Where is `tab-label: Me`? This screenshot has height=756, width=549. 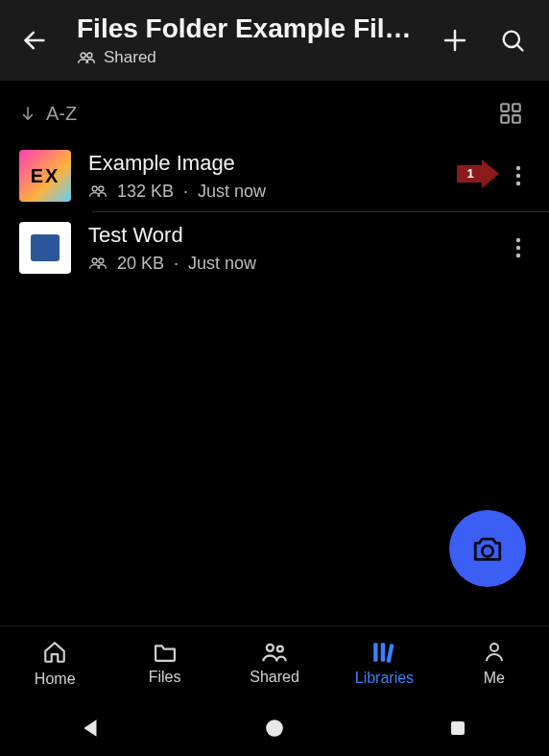
tab-label: Me is located at coordinates (494, 678).